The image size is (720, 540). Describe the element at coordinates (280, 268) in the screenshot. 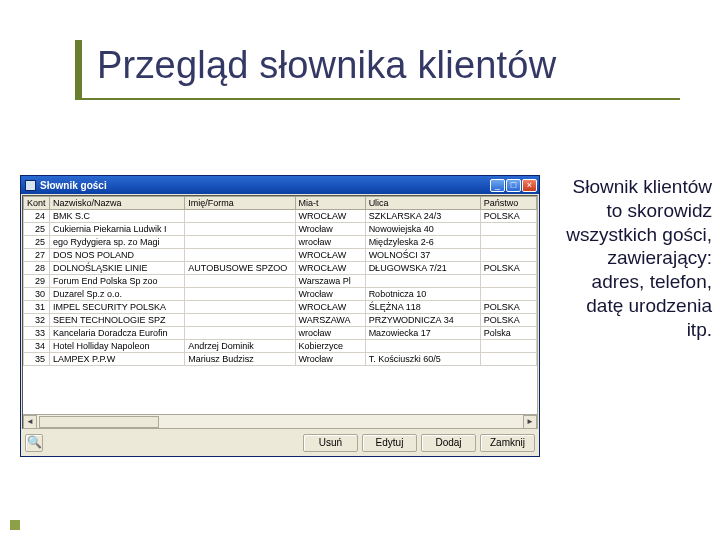

I see `table-row: 28DOLNOŚLĄSKIE LINIEAUTOBUSOWE SPZOOWROC…` at that location.